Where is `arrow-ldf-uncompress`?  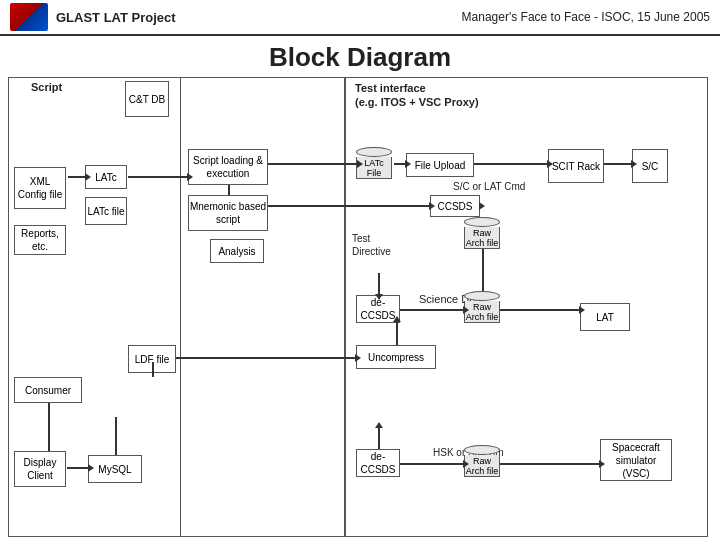
arrow-ldf-uncompress is located at coordinates (266, 358).